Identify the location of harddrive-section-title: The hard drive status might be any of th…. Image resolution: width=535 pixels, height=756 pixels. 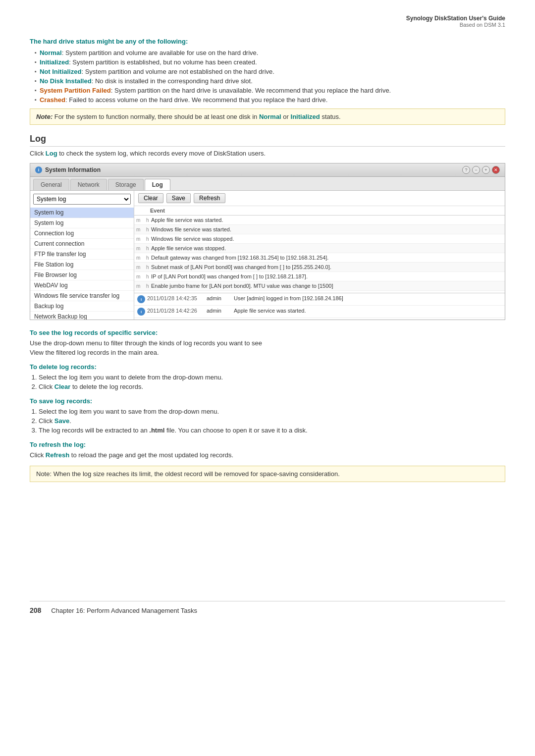
(268, 42).